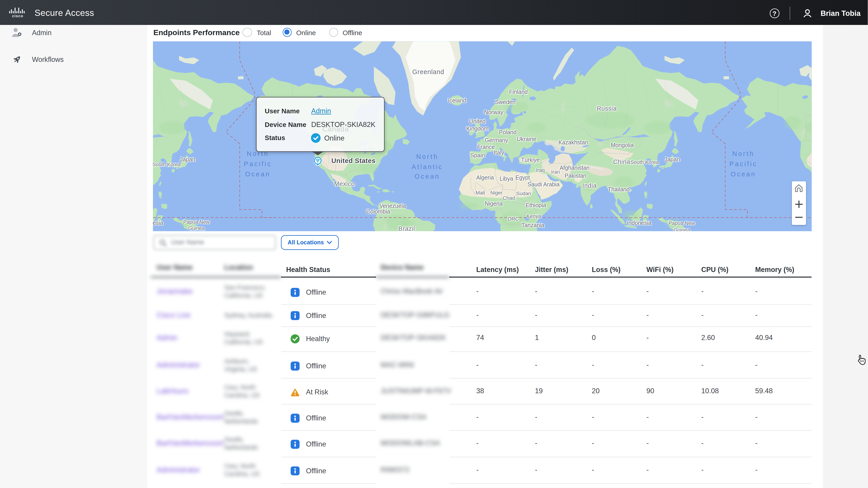 The width and height of the screenshot is (868, 488). Describe the element at coordinates (18, 16) in the screenshot. I see `svg-text: cisco` at that location.